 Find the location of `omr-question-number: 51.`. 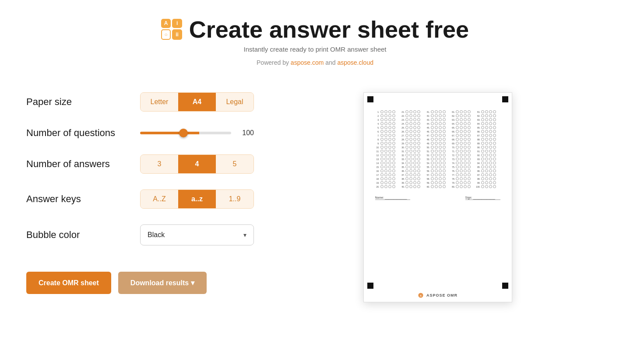

omr-question-number: 51. is located at coordinates (428, 151).